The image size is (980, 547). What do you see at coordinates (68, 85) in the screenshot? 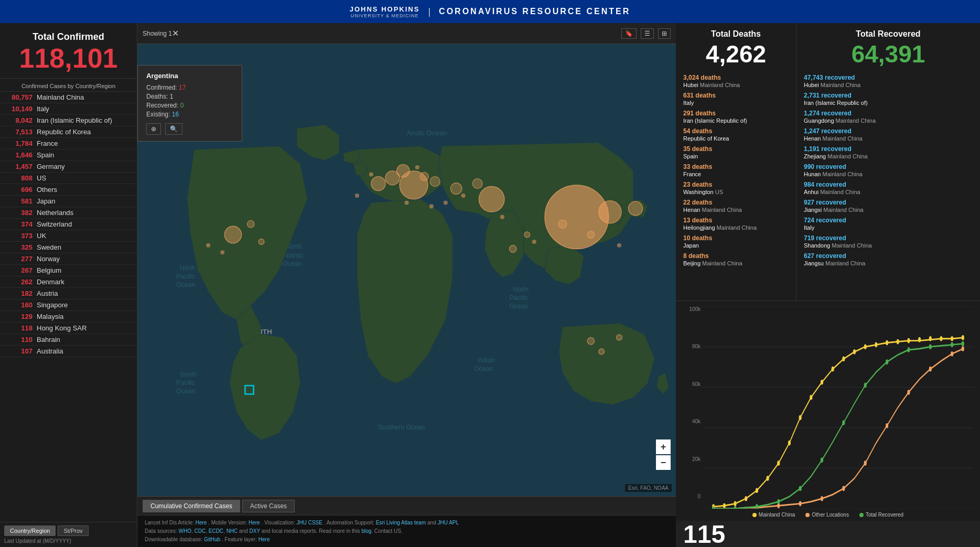
I see `country-list-header: Confirmed Cases by Country/Region` at bounding box center [68, 85].